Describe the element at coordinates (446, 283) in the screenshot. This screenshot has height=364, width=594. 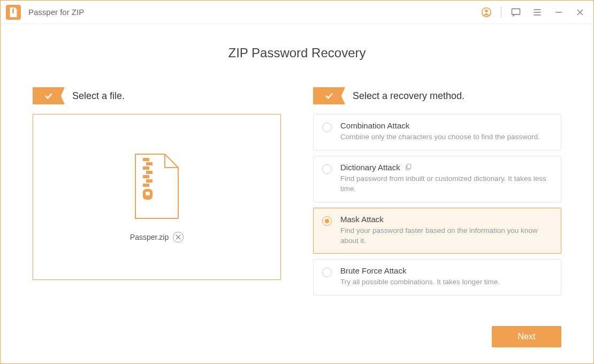
I see `method-desc: Try all possible combinations. It takes …` at that location.